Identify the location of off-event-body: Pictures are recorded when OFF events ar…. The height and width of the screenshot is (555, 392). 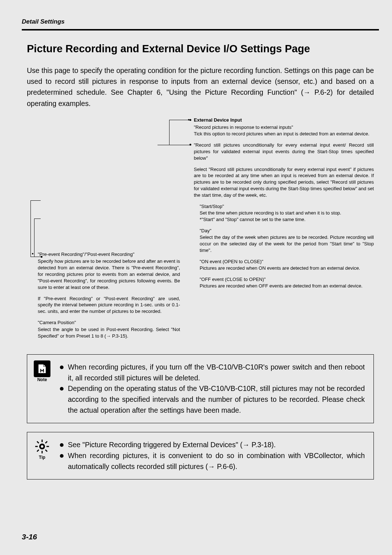
(281, 286).